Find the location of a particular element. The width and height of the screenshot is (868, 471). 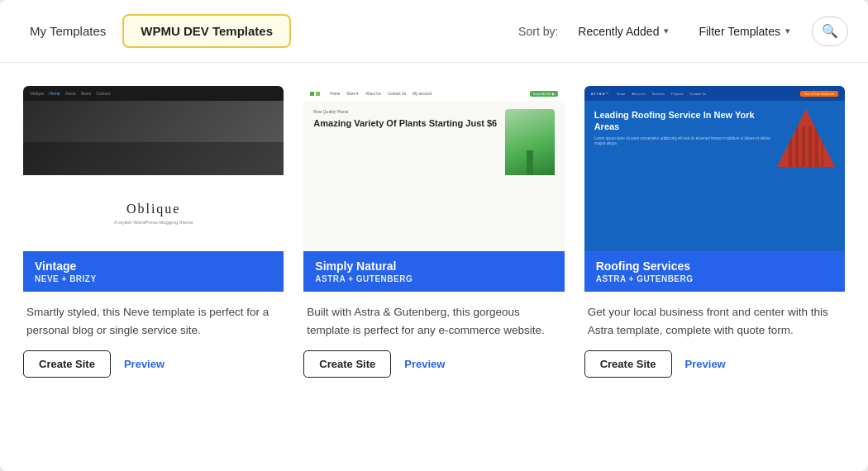

card-thumbnail-vintage: Oblique Home About News Contact Oblique … is located at coordinates (154, 169).